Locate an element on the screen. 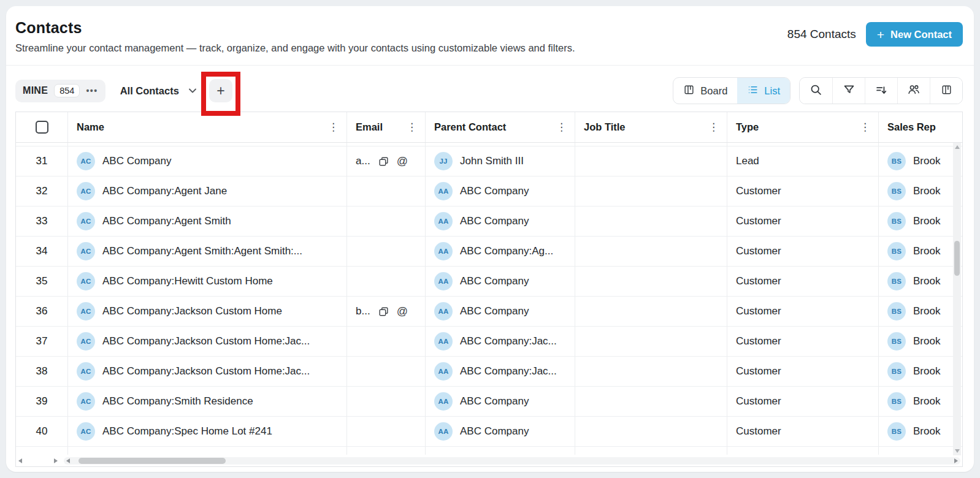 The image size is (980, 478). table-row: 37ACABC Company:Jackson Custom Home:Jac.… is located at coordinates (489, 342).